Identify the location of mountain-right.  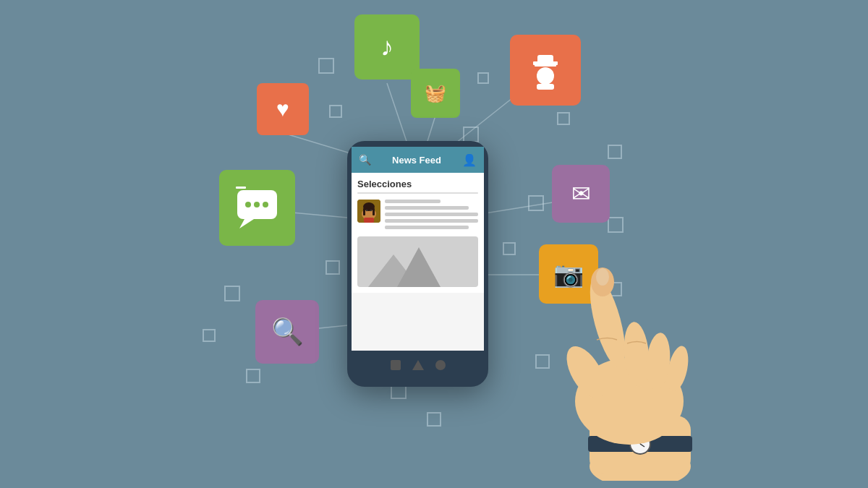
(419, 267).